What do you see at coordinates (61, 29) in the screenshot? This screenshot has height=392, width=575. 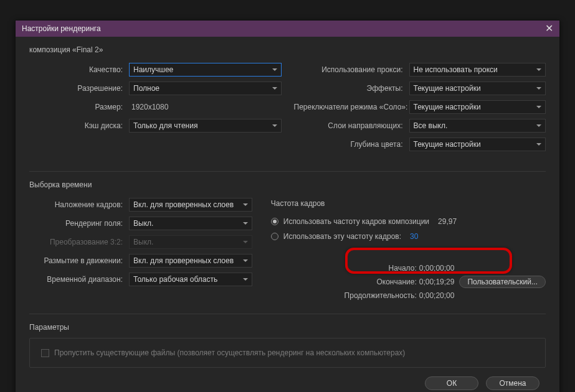 I see `dialog-title: Настройки рендеринга` at bounding box center [61, 29].